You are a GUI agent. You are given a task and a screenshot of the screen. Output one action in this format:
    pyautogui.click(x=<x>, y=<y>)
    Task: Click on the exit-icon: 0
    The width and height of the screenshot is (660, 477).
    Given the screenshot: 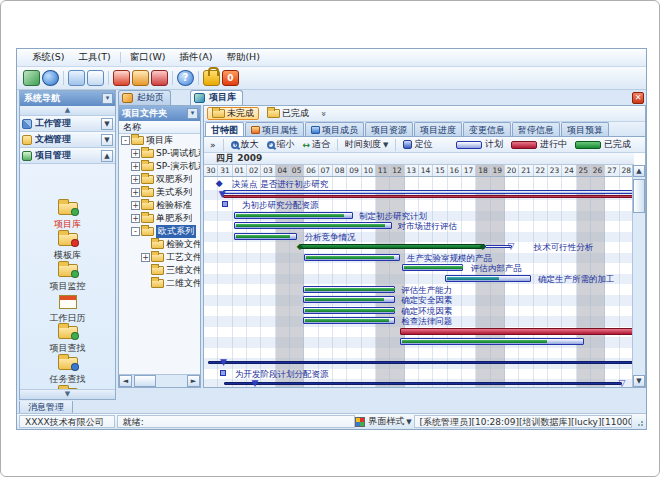 What is the action you would take?
    pyautogui.click(x=230, y=78)
    